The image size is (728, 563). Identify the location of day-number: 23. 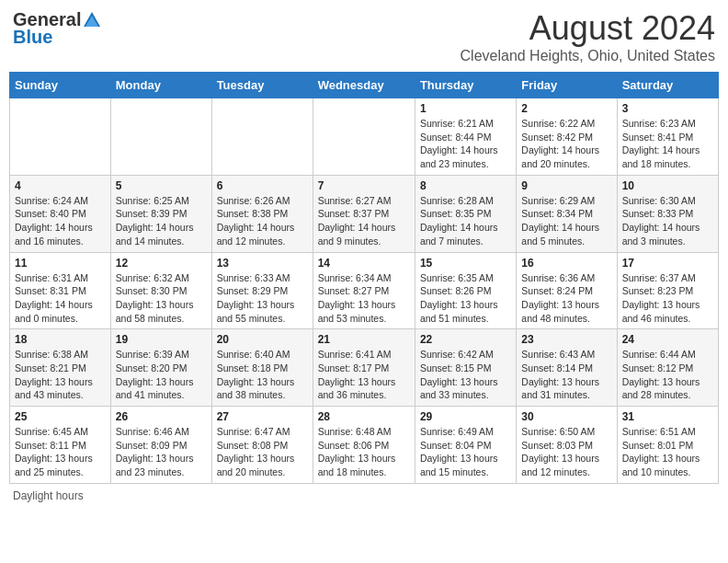
(566, 339).